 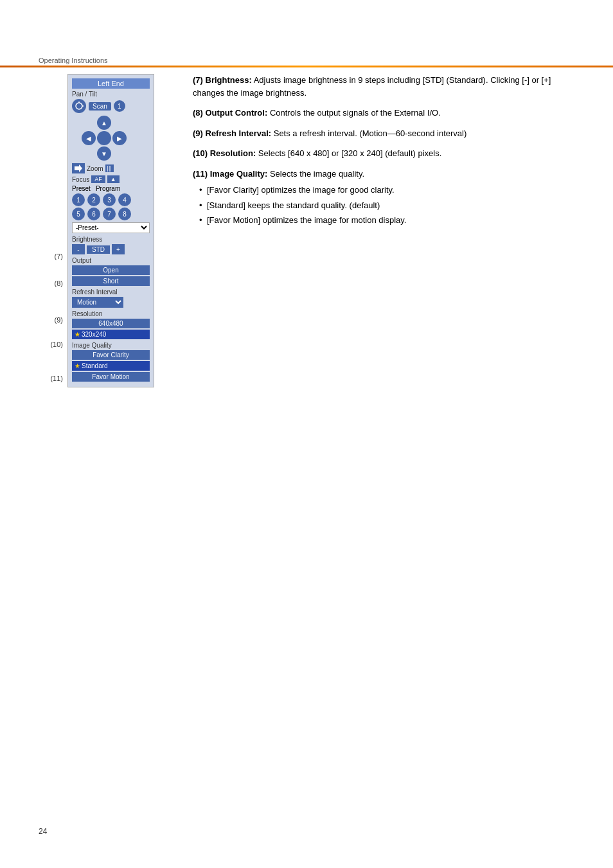 What do you see at coordinates (111, 189) in the screenshot?
I see `preset-program-row: Preset Program` at bounding box center [111, 189].